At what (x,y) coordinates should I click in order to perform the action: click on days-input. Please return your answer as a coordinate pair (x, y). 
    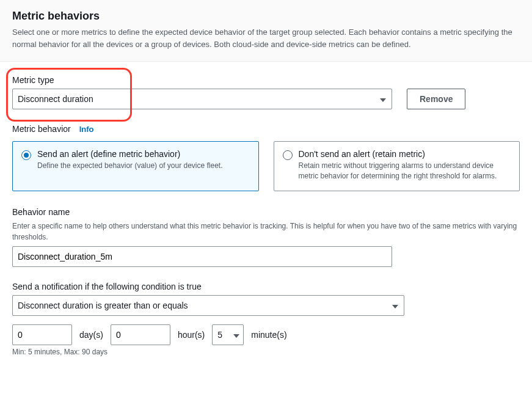
    Looking at the image, I should click on (42, 335).